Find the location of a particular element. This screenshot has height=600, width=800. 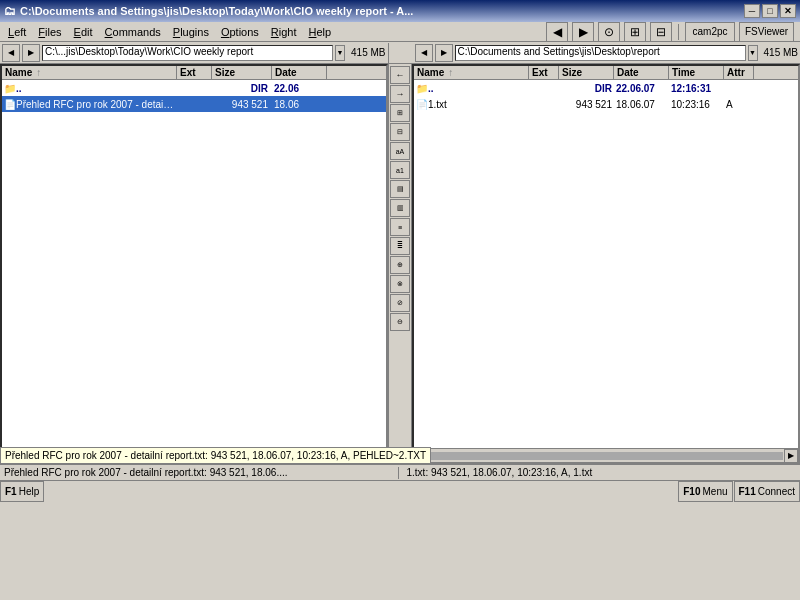

mid-btn-right: → is located at coordinates (400, 94).